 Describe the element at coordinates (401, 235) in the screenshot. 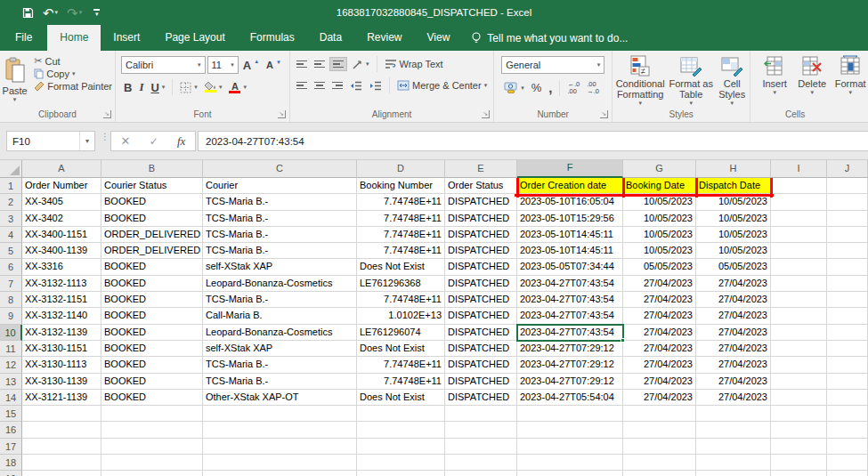

I see `cell-D4: 7.74748E+11` at that location.